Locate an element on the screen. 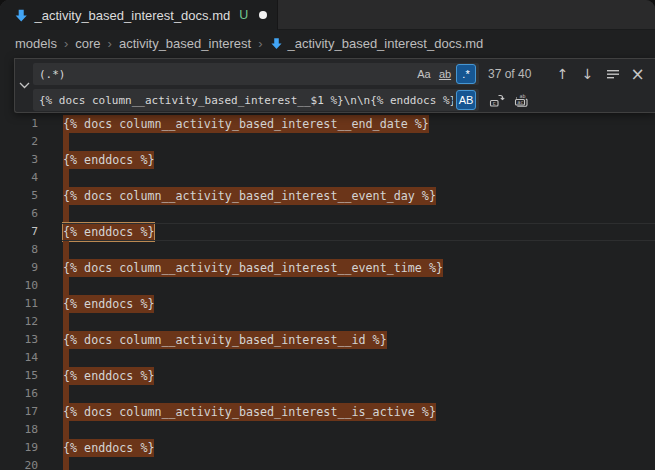 This screenshot has height=470, width=655. replace-input is located at coordinates (244, 100).